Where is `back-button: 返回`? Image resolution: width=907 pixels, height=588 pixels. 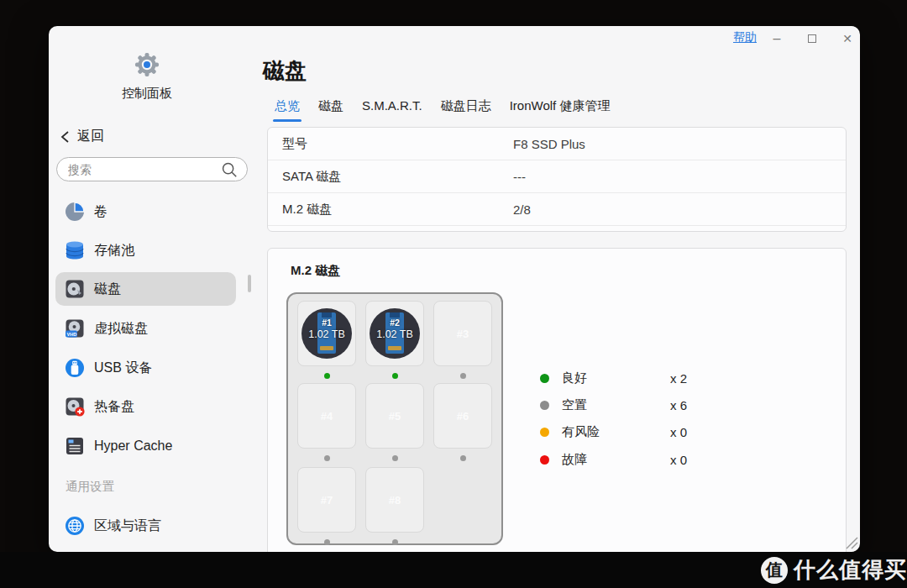
back-button: 返回 is located at coordinates (82, 136).